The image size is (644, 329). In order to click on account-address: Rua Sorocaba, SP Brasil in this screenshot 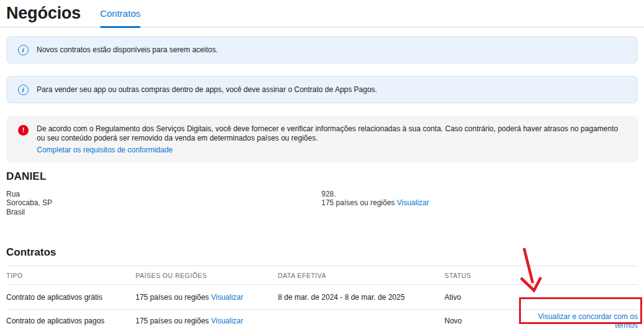, I will do `click(164, 203)`.